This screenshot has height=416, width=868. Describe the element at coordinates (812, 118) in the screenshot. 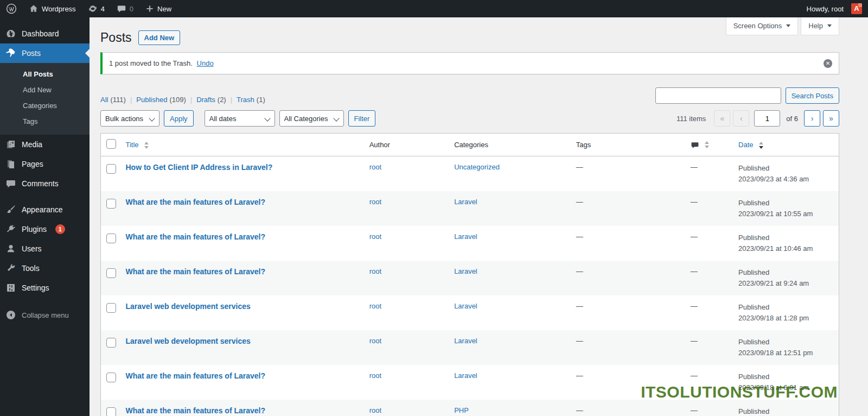

I see `next-page-button: ›` at that location.